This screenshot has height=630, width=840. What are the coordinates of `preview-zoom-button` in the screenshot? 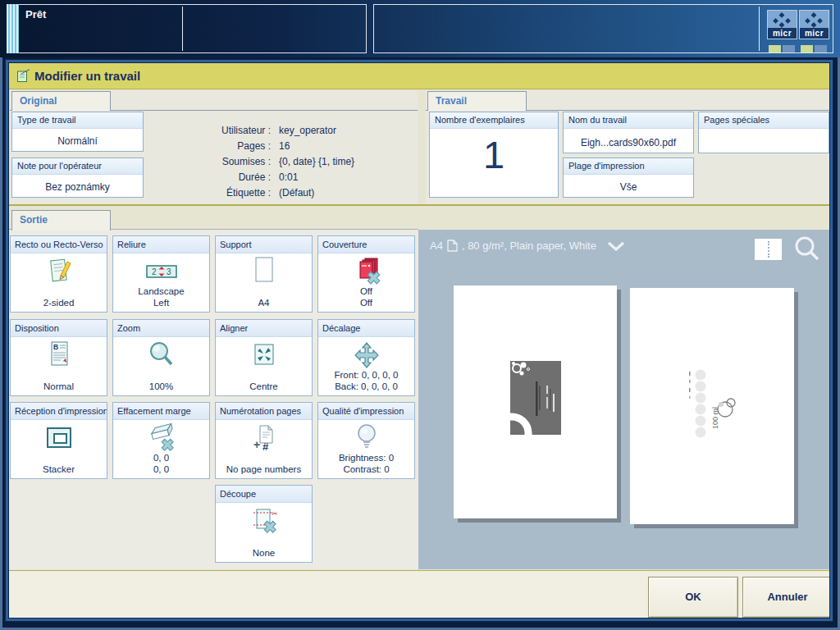 It's located at (807, 249).